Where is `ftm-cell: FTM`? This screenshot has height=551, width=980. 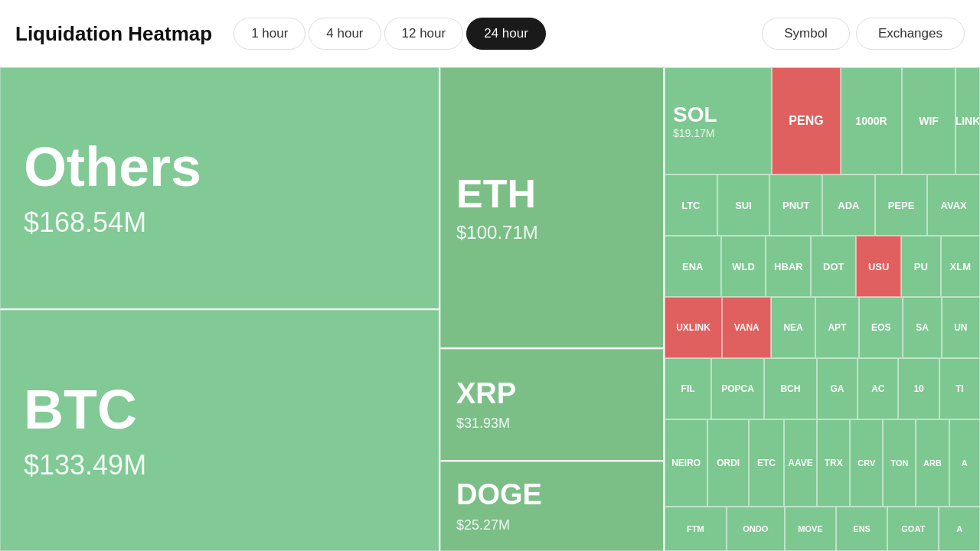
ftm-cell: FTM is located at coordinates (695, 529).